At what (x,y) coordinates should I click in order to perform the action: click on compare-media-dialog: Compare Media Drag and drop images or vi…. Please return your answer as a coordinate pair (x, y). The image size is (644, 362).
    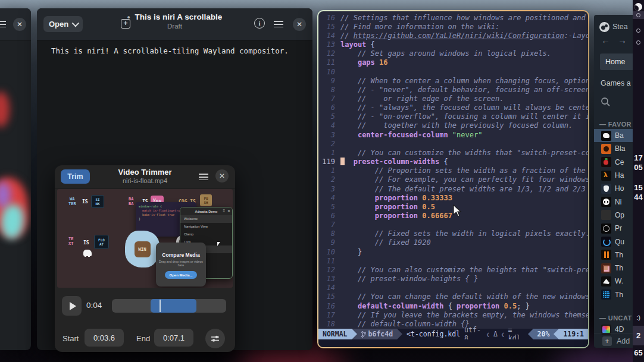
    Looking at the image, I should click on (181, 265).